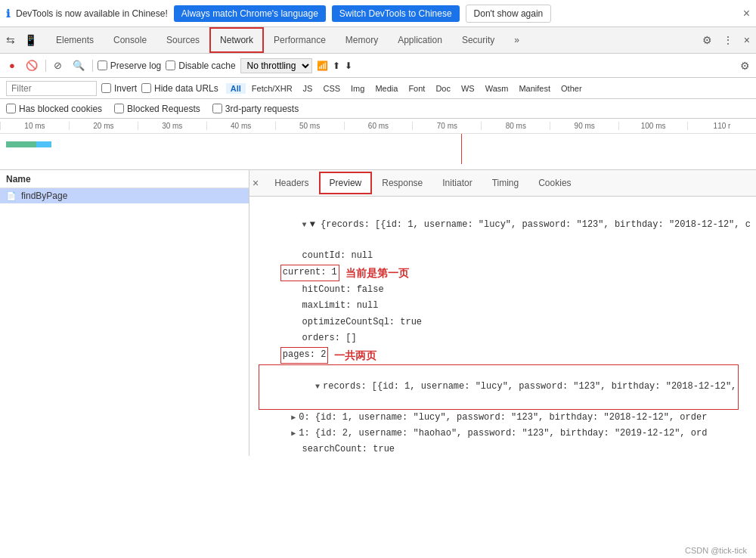 The width and height of the screenshot is (756, 558). What do you see at coordinates (728, 40) in the screenshot?
I see `more-options-icon: ⋮` at bounding box center [728, 40].